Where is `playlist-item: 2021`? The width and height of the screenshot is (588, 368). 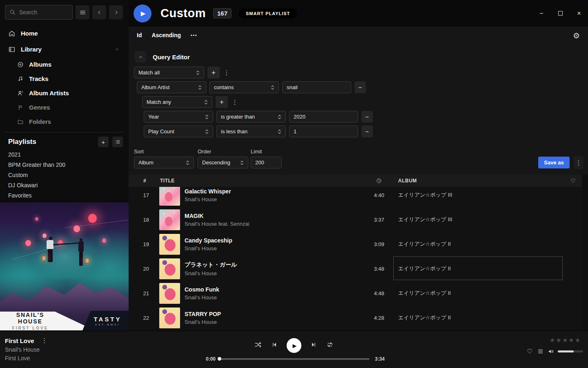 playlist-item: 2021 is located at coordinates (65, 155).